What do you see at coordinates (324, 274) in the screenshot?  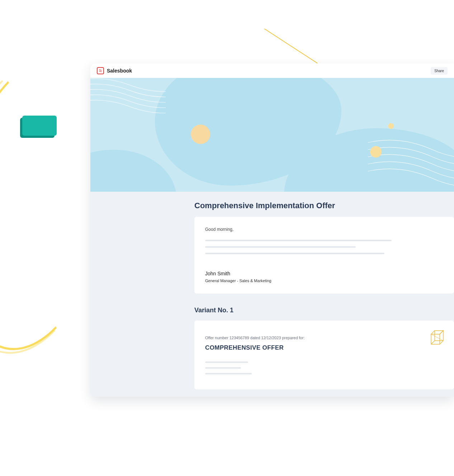 I see `signer-name: John Smith` at bounding box center [324, 274].